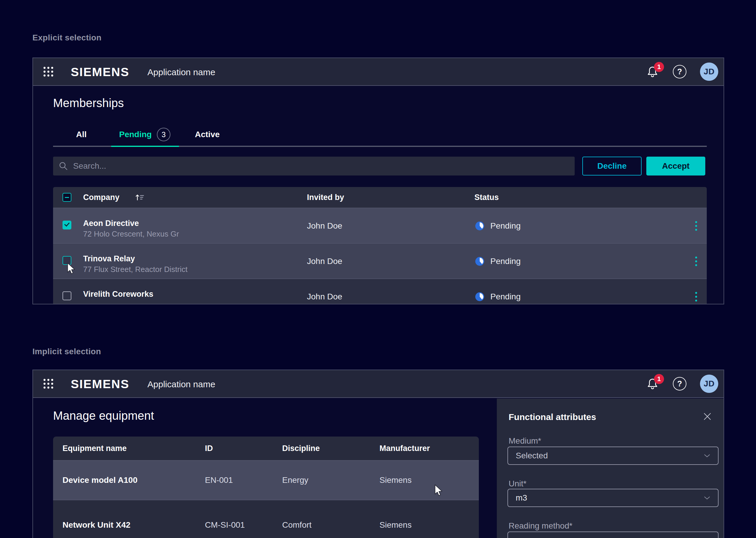 This screenshot has width=756, height=538. What do you see at coordinates (135, 270) in the screenshot?
I see `company-address: 77 Flux Street, Reactor District` at bounding box center [135, 270].